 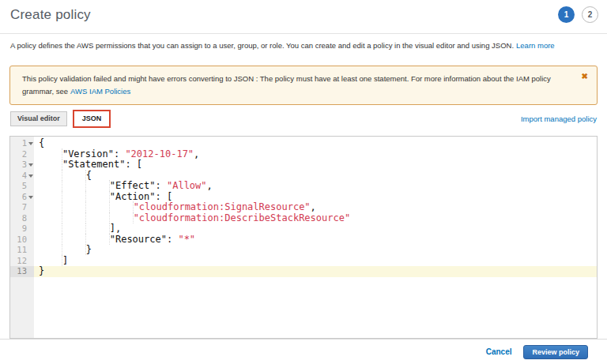 I want to click on line-number: 13, so click(x=22, y=272).